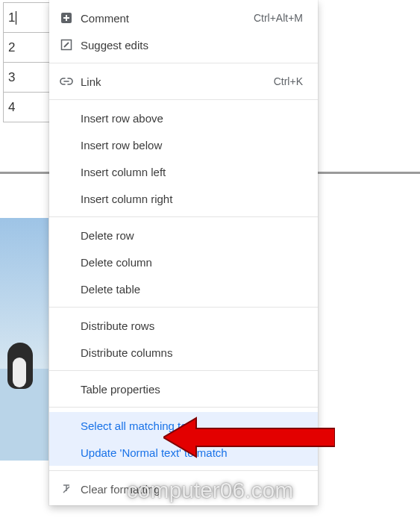 This screenshot has width=420, height=521. Describe the element at coordinates (116, 263) in the screenshot. I see `menu-label: Delete column` at that location.